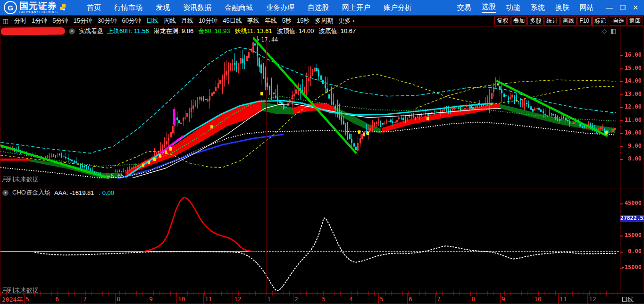 Image resolution: width=644 pixels, height=304 pixels. I want to click on nav-item-交易: 交易, so click(464, 8).